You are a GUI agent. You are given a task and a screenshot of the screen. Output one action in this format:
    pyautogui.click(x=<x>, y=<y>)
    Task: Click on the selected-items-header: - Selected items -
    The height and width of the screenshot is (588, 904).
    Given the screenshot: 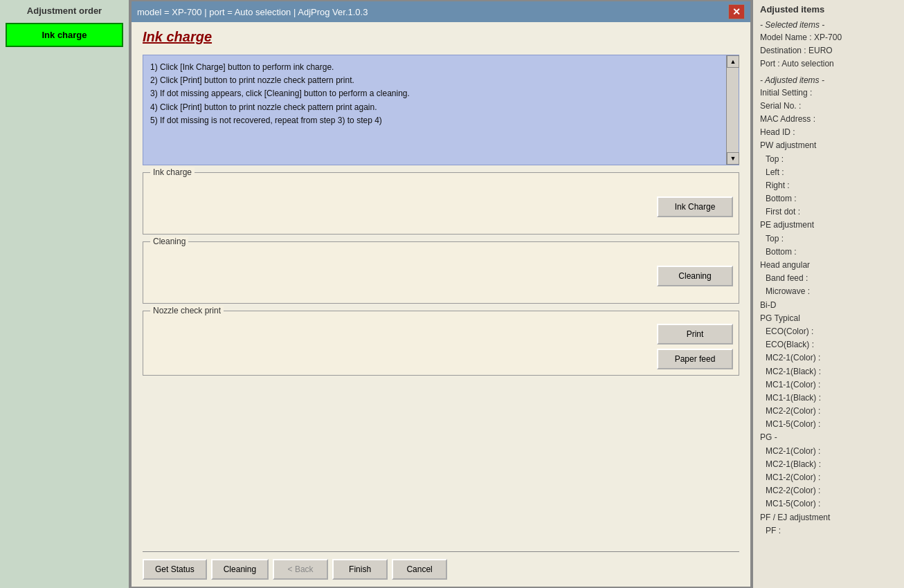 What is the action you would take?
    pyautogui.click(x=829, y=25)
    